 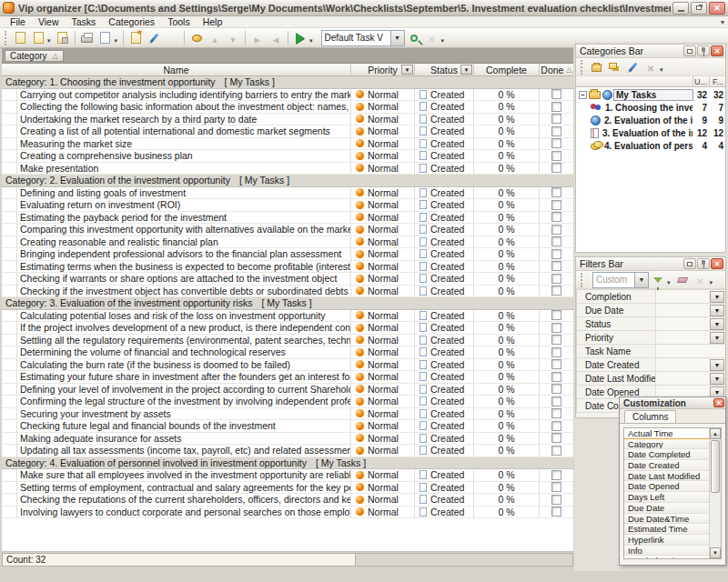 What do you see at coordinates (715, 467) in the screenshot?
I see `scroll-thumb` at bounding box center [715, 467].